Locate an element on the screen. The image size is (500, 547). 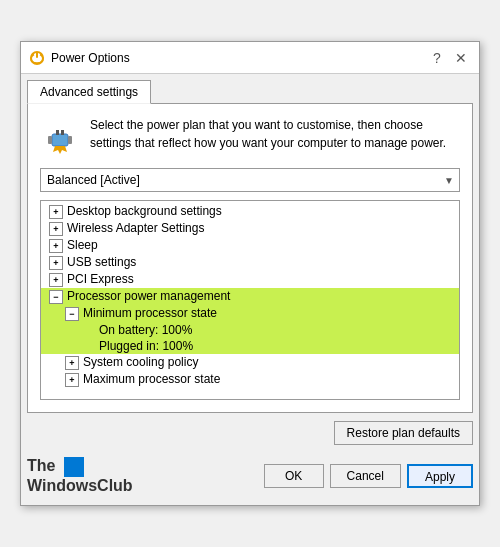
tree-item-label: Desktop background settings is located at coordinates (144, 211).